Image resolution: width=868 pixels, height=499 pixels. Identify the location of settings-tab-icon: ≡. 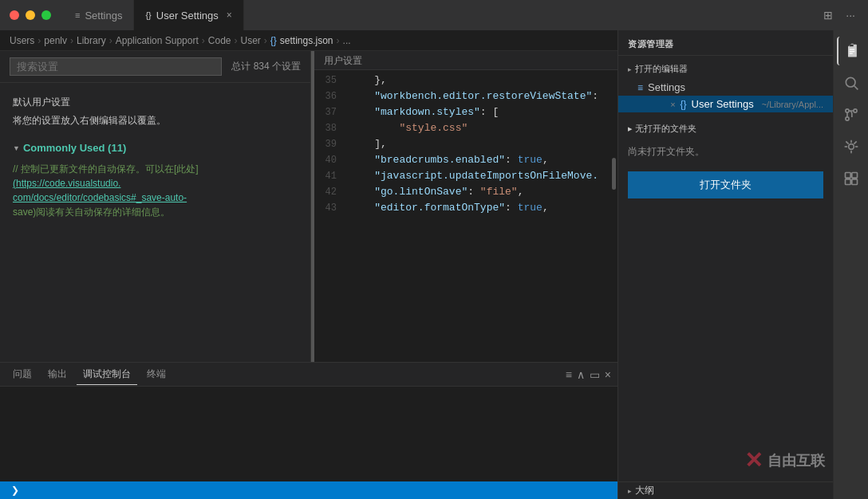
(77, 15).